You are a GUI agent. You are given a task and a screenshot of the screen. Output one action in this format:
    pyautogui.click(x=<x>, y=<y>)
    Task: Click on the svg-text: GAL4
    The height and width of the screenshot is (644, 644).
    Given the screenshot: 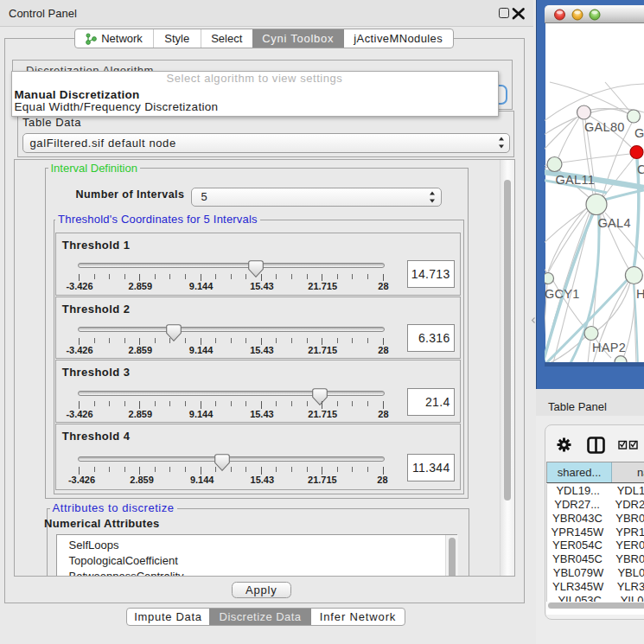 What is the action you would take?
    pyautogui.click(x=615, y=223)
    